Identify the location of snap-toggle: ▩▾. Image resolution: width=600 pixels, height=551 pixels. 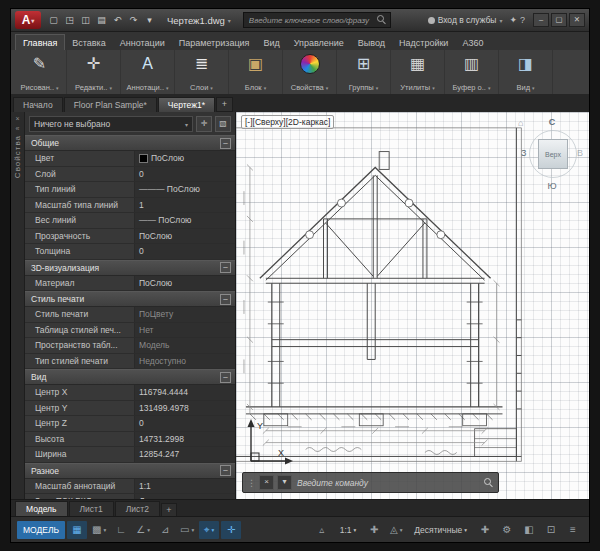
(99, 530).